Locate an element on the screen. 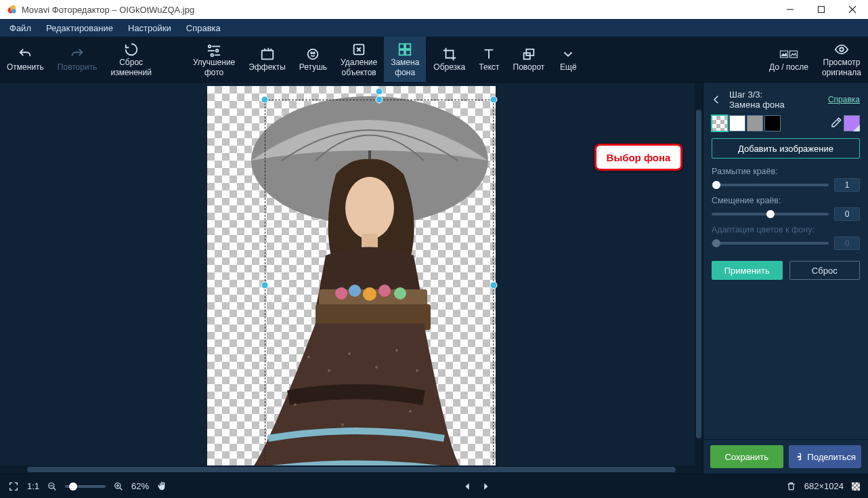 Image resolution: width=868 pixels, height=498 pixels. adapt-colors-value: 0 is located at coordinates (847, 243).